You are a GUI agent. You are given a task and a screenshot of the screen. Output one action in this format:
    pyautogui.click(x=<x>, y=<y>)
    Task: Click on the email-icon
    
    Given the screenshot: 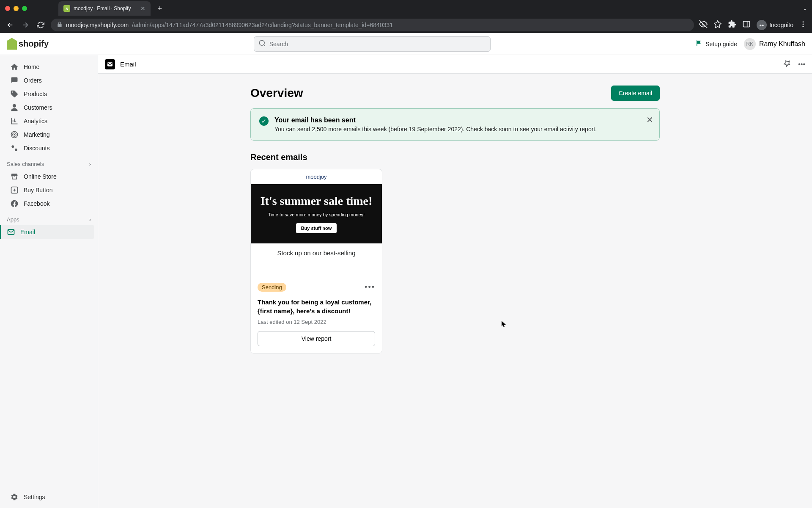 What is the action you would take?
    pyautogui.click(x=11, y=232)
    